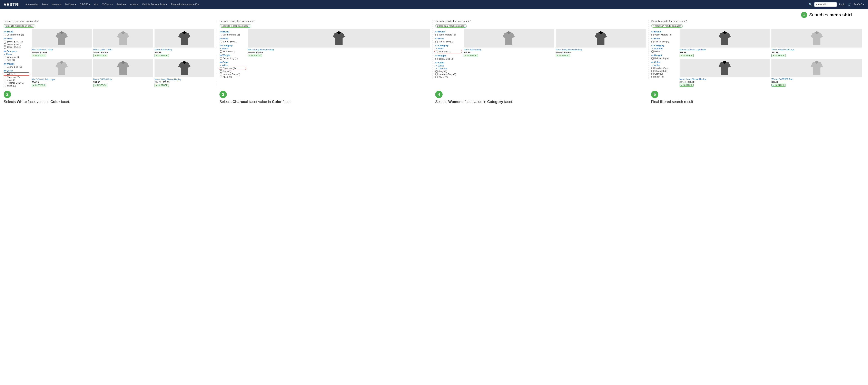 The width and height of the screenshot is (868, 385). Describe the element at coordinates (17, 47) in the screenshot. I see `facet-item: $25 to $50 (3)` at that location.